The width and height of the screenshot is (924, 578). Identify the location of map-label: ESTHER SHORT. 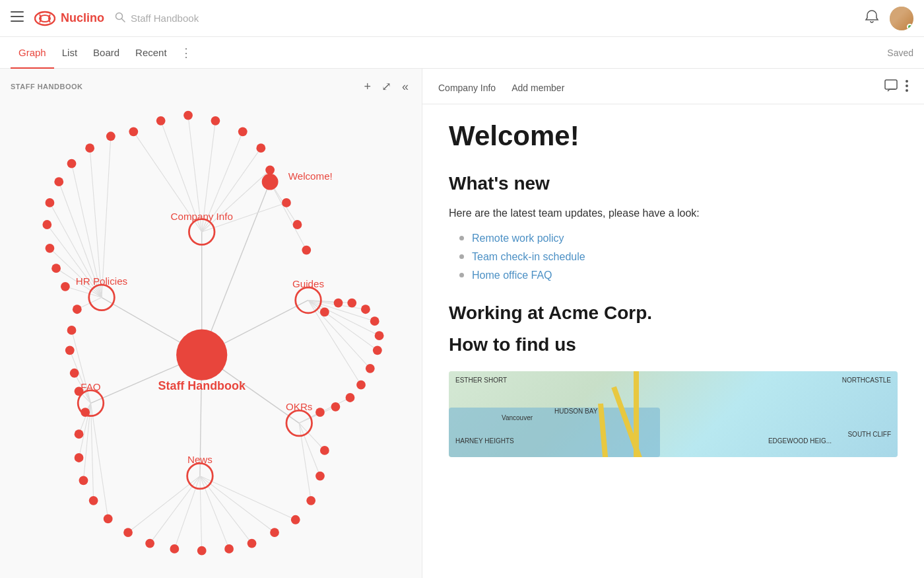
(481, 380).